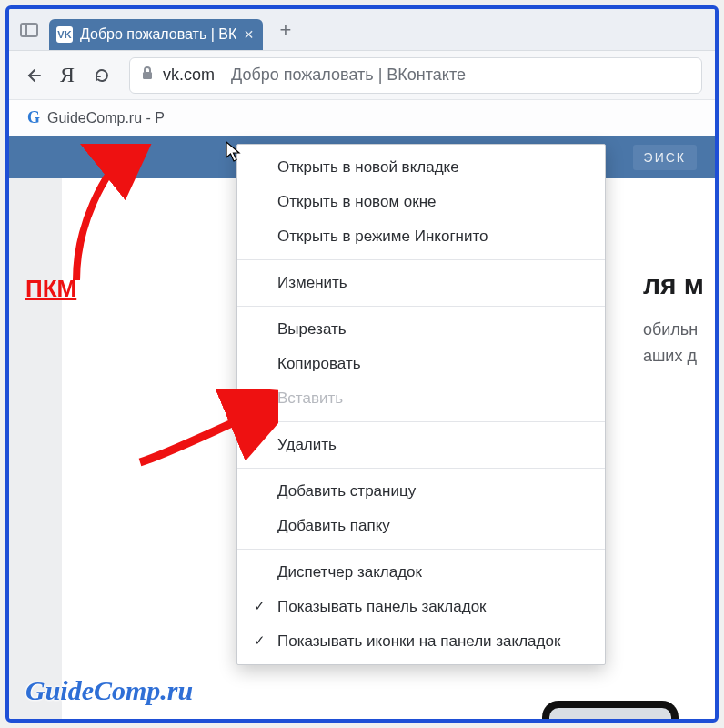 This screenshot has height=728, width=724. I want to click on tab-active: VK Добро пожаловать | ВК ×, so click(156, 35).